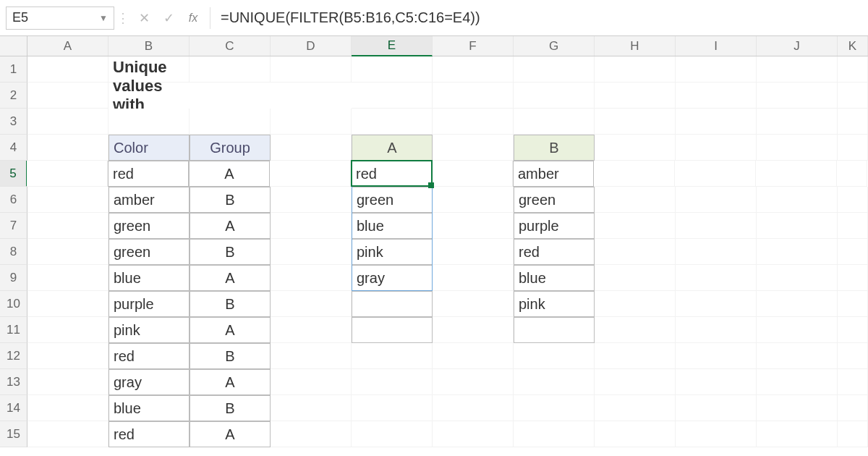 The width and height of the screenshot is (868, 456). What do you see at coordinates (554, 46) in the screenshot?
I see `col-header-g: G` at bounding box center [554, 46].